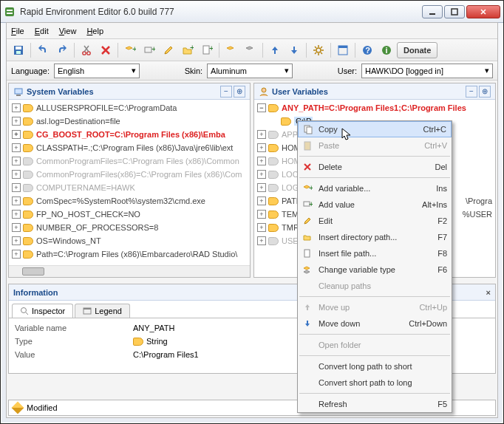 The height and width of the screenshot is (424, 504). What do you see at coordinates (43, 310) in the screenshot?
I see `tab-inspector: Inspector` at bounding box center [43, 310].